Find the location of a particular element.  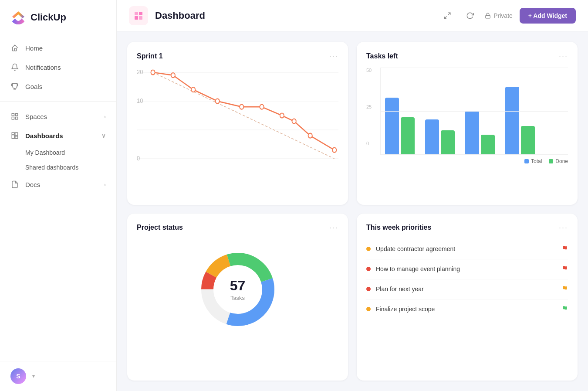

shared-dashboards-label: Shared dashboards is located at coordinates (52, 167).